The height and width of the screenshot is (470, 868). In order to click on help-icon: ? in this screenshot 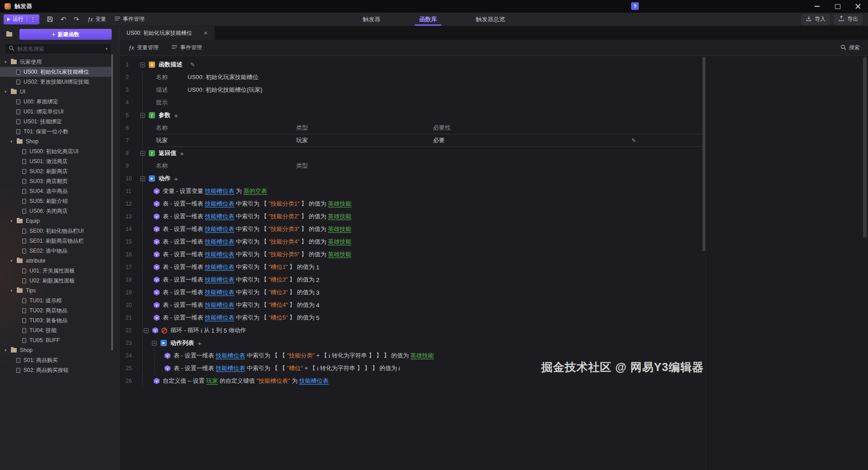, I will do `click(635, 6)`.